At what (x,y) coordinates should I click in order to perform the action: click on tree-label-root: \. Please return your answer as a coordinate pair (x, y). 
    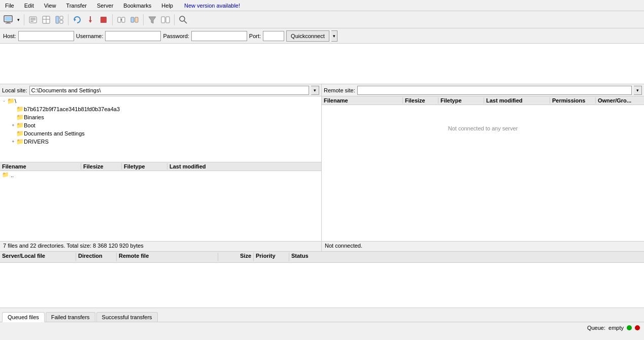
    Looking at the image, I should click on (15, 101).